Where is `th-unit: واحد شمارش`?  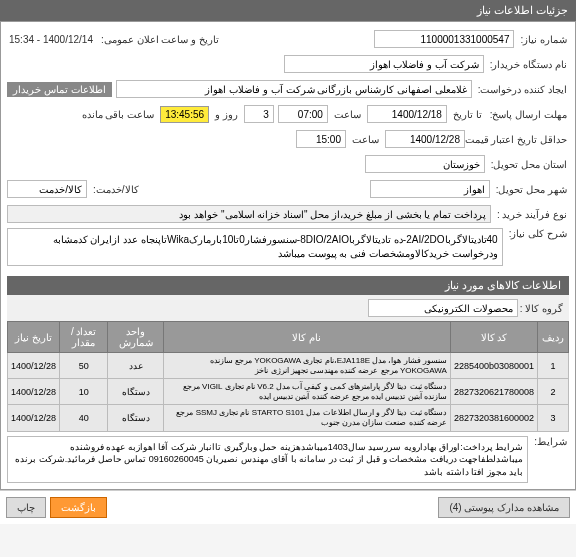 th-unit: واحد شمارش is located at coordinates (136, 338).